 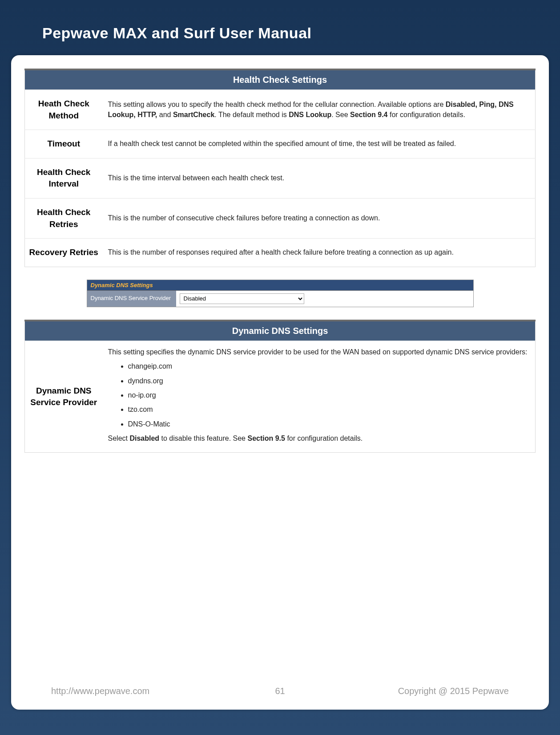 What do you see at coordinates (64, 218) in the screenshot?
I see `row-label-retries: Health Check Retries` at bounding box center [64, 218].